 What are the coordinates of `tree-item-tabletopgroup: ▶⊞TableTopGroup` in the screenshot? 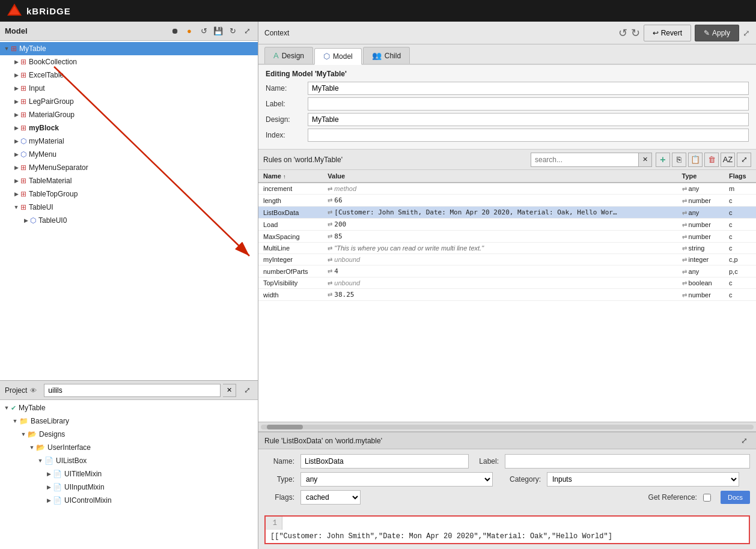 It's located at (129, 194).